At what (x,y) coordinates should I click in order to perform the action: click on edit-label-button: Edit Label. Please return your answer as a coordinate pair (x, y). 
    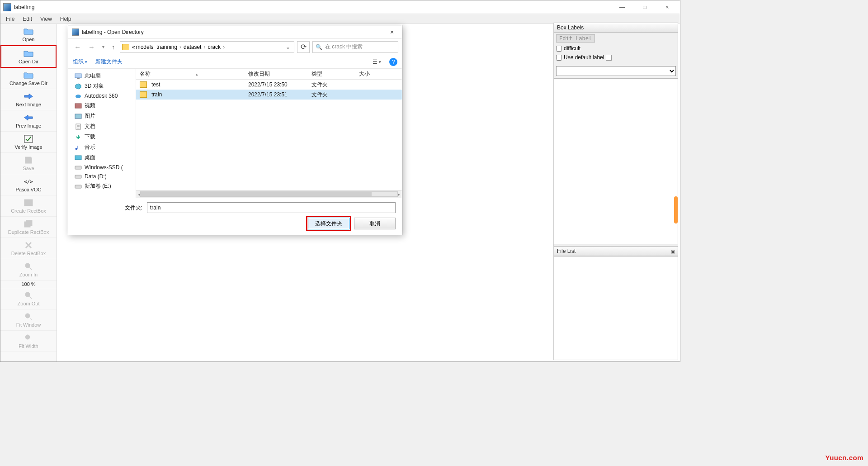
    Looking at the image, I should click on (576, 38).